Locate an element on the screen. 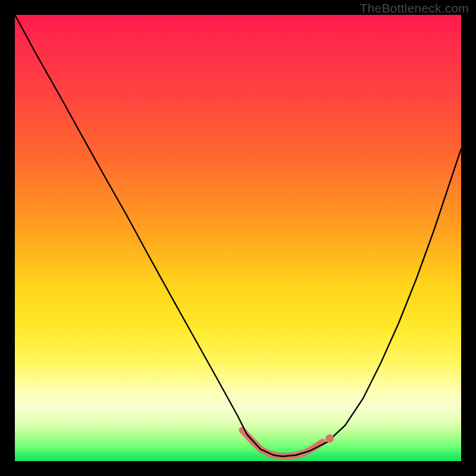 Image resolution: width=476 pixels, height=476 pixels. highlight-dot is located at coordinates (330, 439).